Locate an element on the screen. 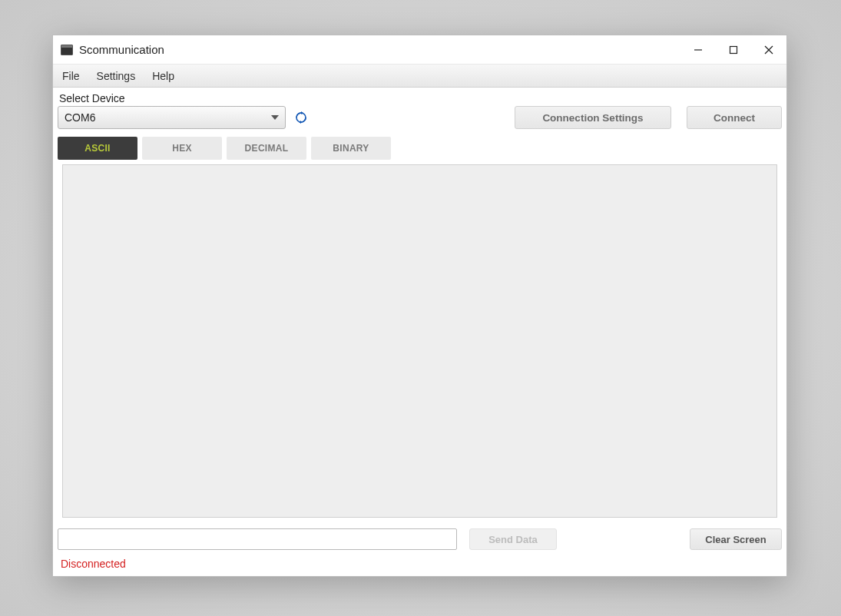  connection-settings-button: Connection Settings is located at coordinates (593, 118).